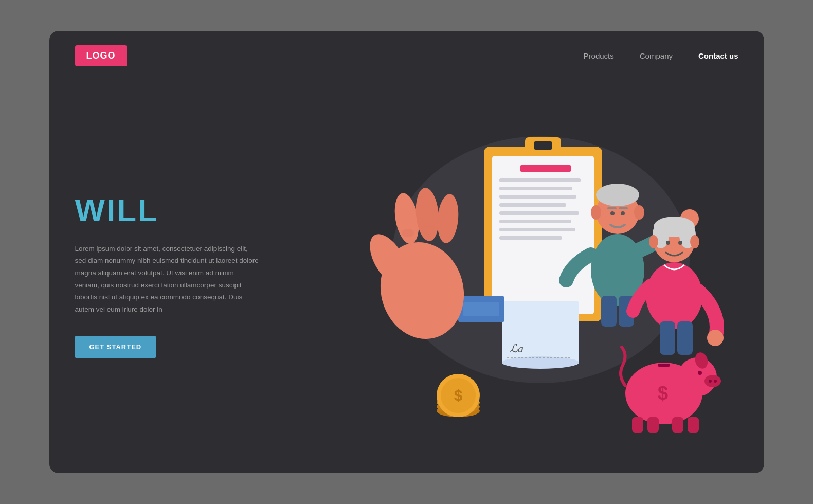  I want to click on hero-description: Lorem ipsum dolor sit amet, consectetuer…, so click(168, 279).